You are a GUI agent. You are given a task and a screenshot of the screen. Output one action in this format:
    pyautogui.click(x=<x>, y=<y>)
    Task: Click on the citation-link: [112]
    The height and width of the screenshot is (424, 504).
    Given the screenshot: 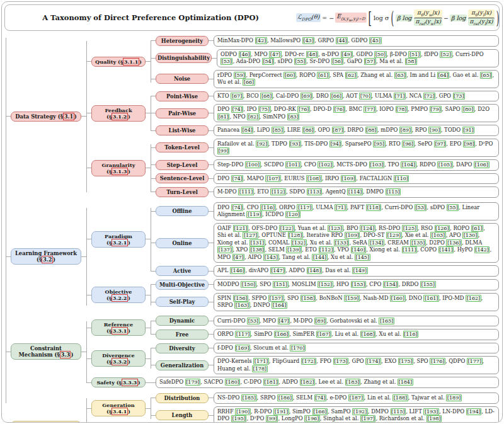 What is the action you would take?
    pyautogui.click(x=278, y=192)
    